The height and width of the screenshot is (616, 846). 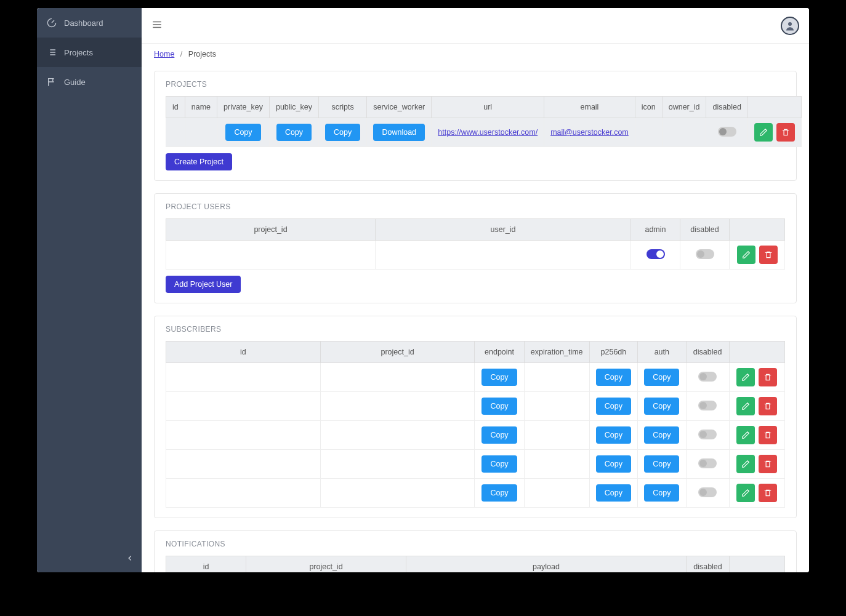 What do you see at coordinates (89, 82) in the screenshot?
I see `sidebar-item-guide: Guide` at bounding box center [89, 82].